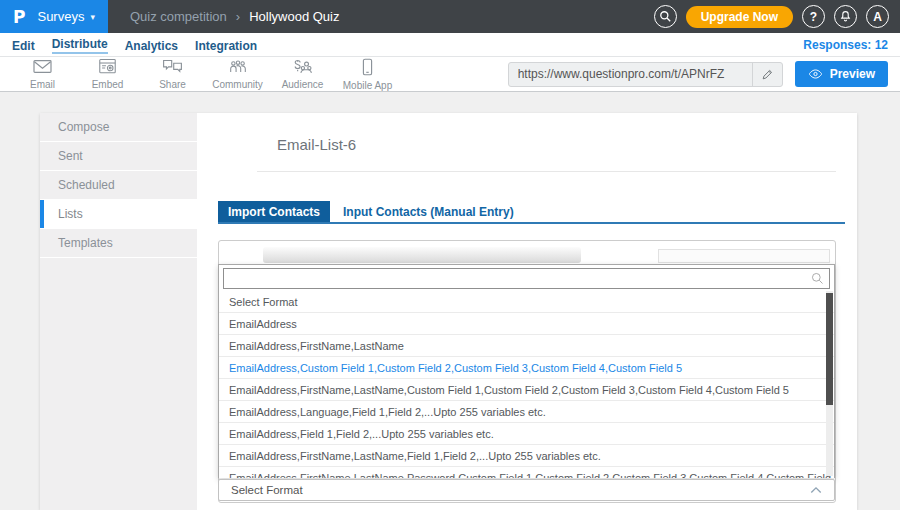 The height and width of the screenshot is (510, 900). I want to click on survey-url-group: Preview, so click(699, 74).